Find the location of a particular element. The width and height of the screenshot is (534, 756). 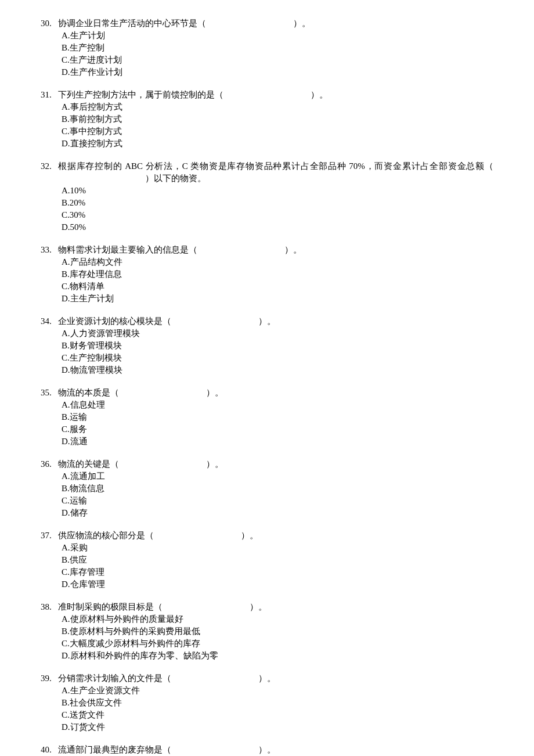

option: D.原材料和外购件的库存为零、缺陷为零 is located at coordinates (277, 656).